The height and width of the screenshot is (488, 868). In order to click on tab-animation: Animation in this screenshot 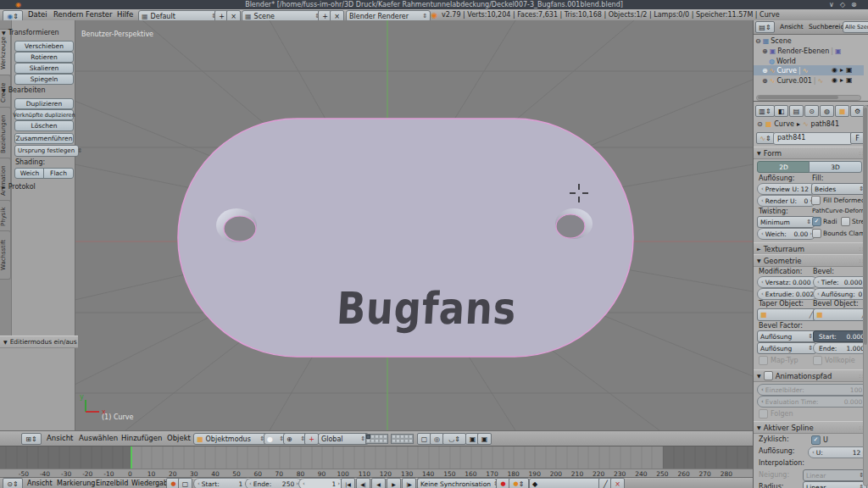, I will do `click(5, 180)`.